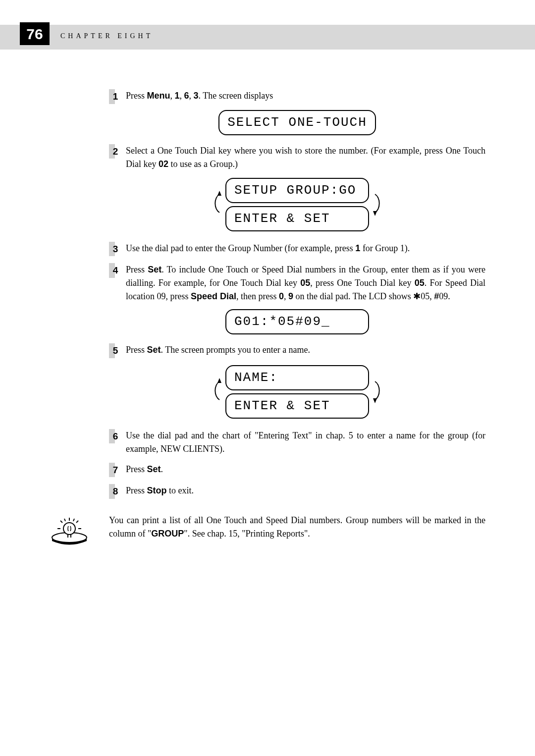 The image size is (535, 756). What do you see at coordinates (115, 270) in the screenshot?
I see `step-number: 4` at bounding box center [115, 270].